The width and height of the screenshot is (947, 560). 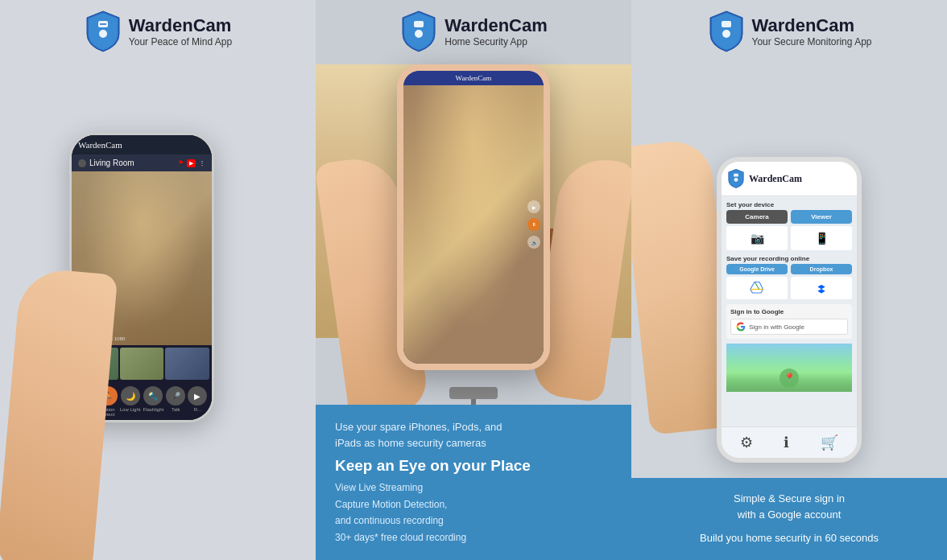 I want to click on center-feed: ▶ ⏸ 🔊, so click(x=474, y=224).